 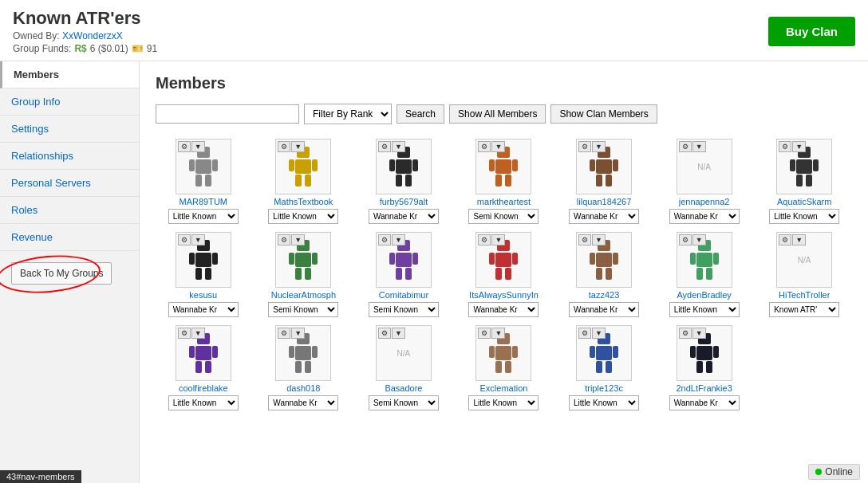 What do you see at coordinates (404, 295) in the screenshot?
I see `member-name: Comitabimur` at bounding box center [404, 295].